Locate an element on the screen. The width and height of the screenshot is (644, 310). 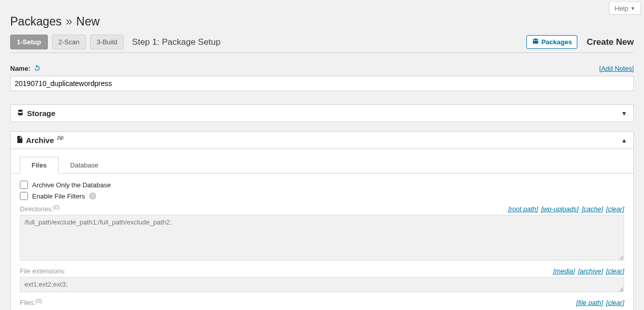
package-name-input is located at coordinates (322, 83).